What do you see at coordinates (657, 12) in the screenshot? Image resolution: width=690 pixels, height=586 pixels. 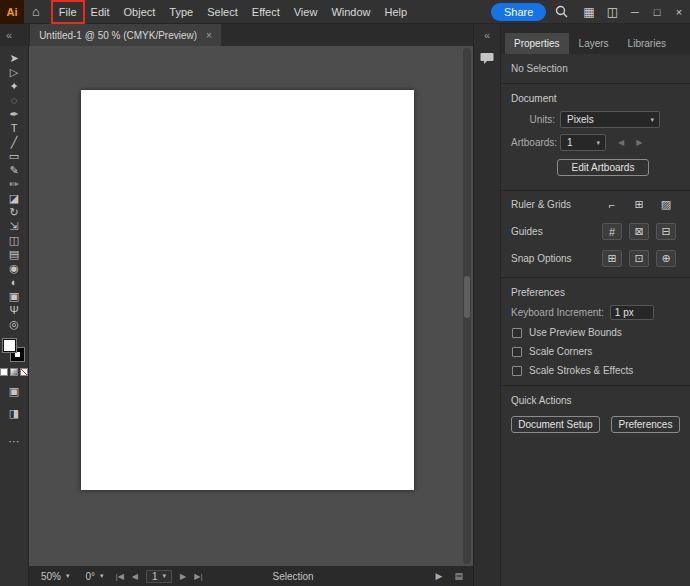 I see `maximize-button: □` at bounding box center [657, 12].